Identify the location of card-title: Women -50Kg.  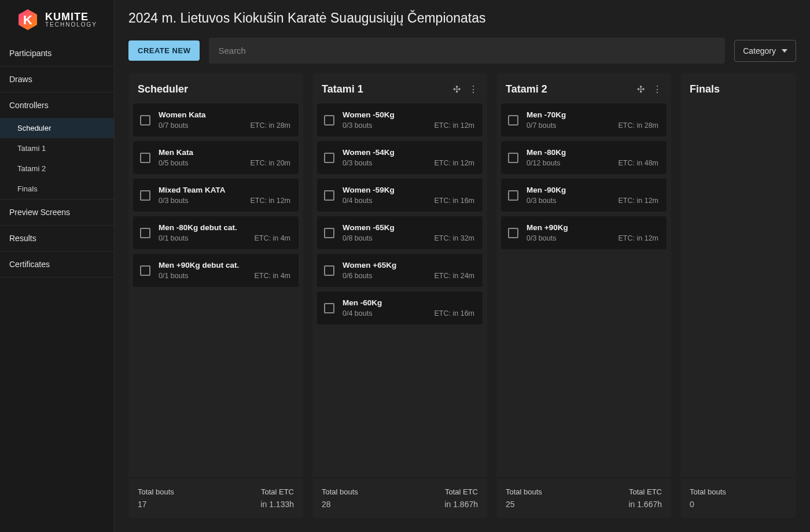
(408, 114).